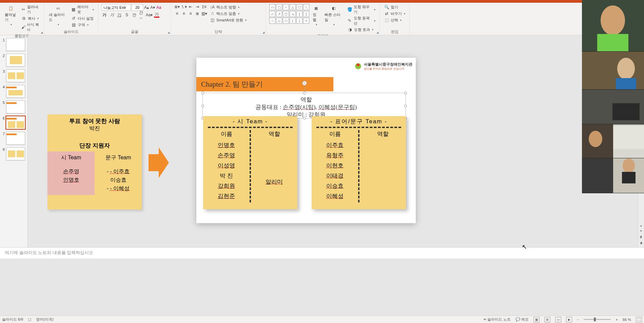 The height and width of the screenshot is (323, 644). What do you see at coordinates (191, 7) in the screenshot?
I see `decrease-indent-icon: ⇤` at bounding box center [191, 7].